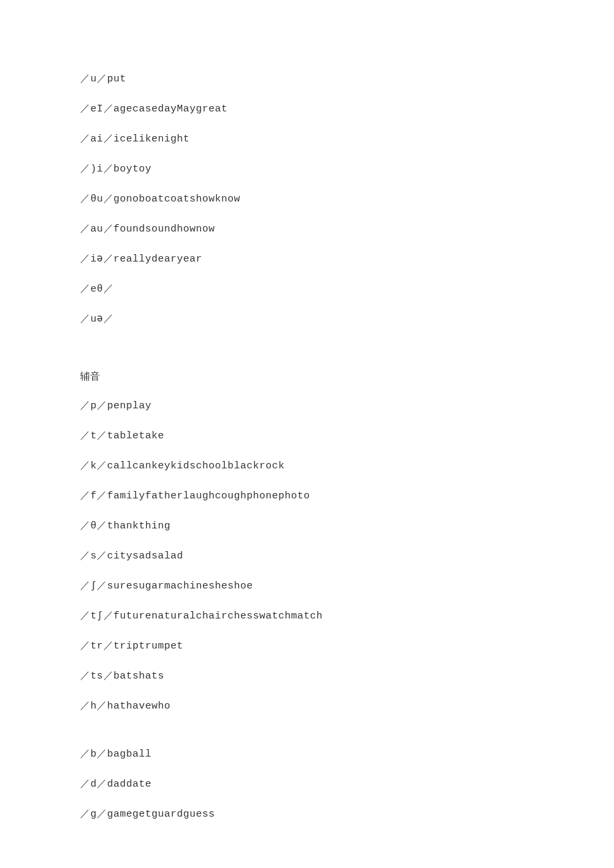 Image resolution: width=614 pixels, height=868 pixels. What do you see at coordinates (307, 79) in the screenshot?
I see `phonetic-line: ／u／put` at bounding box center [307, 79].